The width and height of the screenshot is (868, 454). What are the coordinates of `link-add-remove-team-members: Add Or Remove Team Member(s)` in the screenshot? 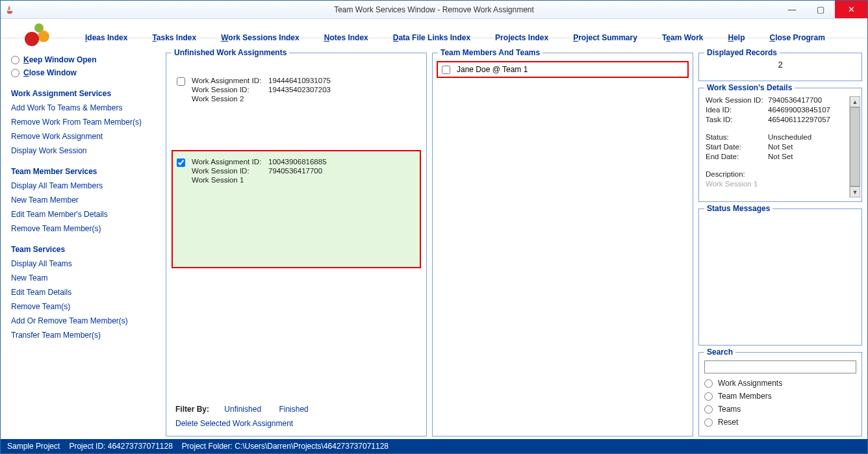 It's located at (86, 321).